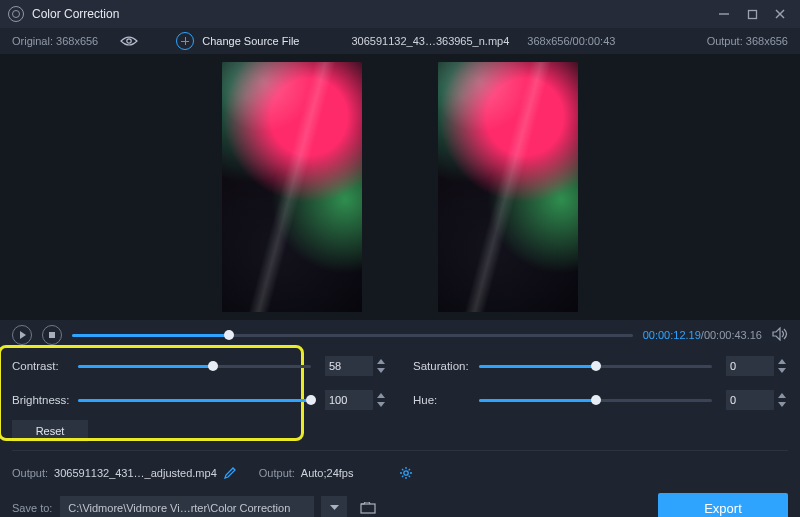 This screenshot has height=517, width=800. Describe the element at coordinates (238, 41) in the screenshot. I see `change-source-button: Change Source File` at that location.